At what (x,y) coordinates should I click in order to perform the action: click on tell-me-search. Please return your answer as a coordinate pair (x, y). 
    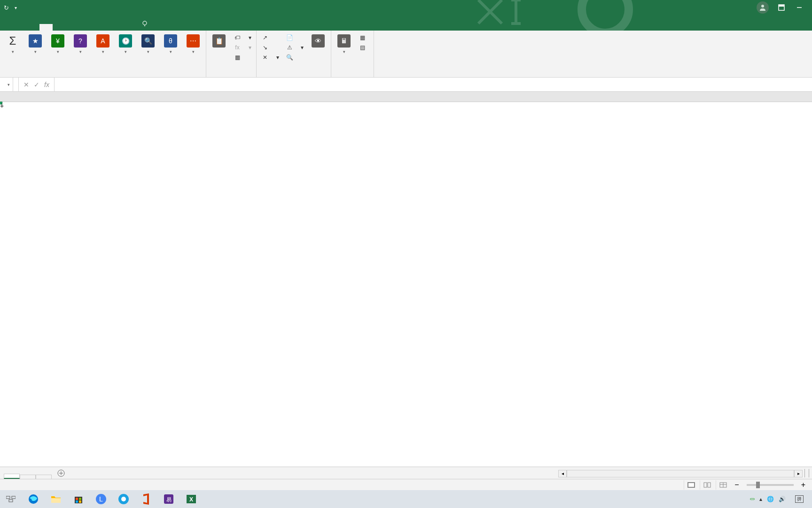
    Looking at the image, I should click on (146, 25).